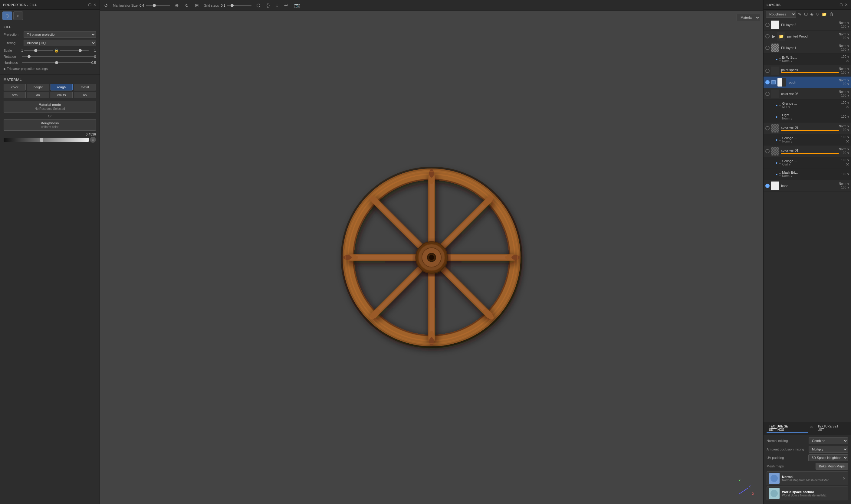 The image size is (851, 504). What do you see at coordinates (297, 5) in the screenshot?
I see `camera-btn: 📷` at bounding box center [297, 5].